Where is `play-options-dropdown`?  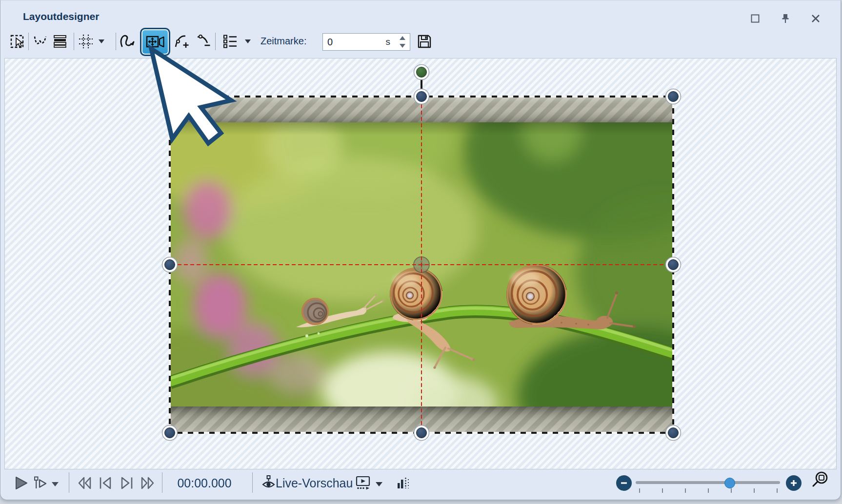 play-options-dropdown is located at coordinates (55, 484).